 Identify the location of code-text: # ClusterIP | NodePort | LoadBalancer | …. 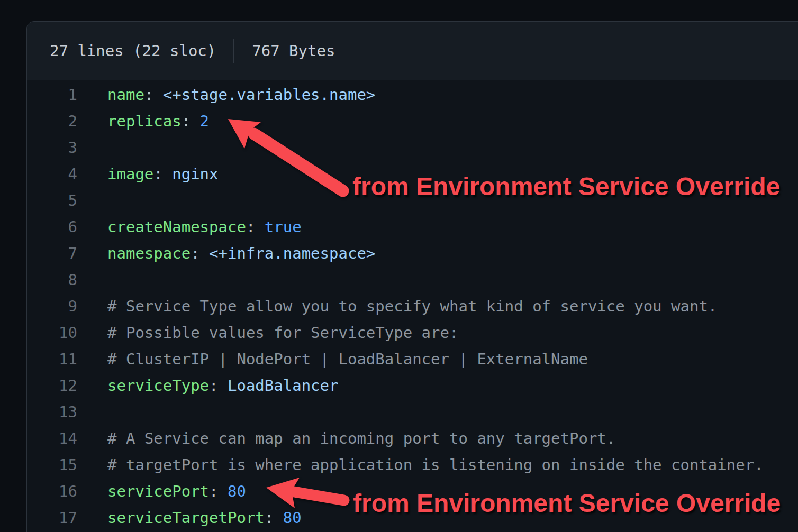
(348, 359).